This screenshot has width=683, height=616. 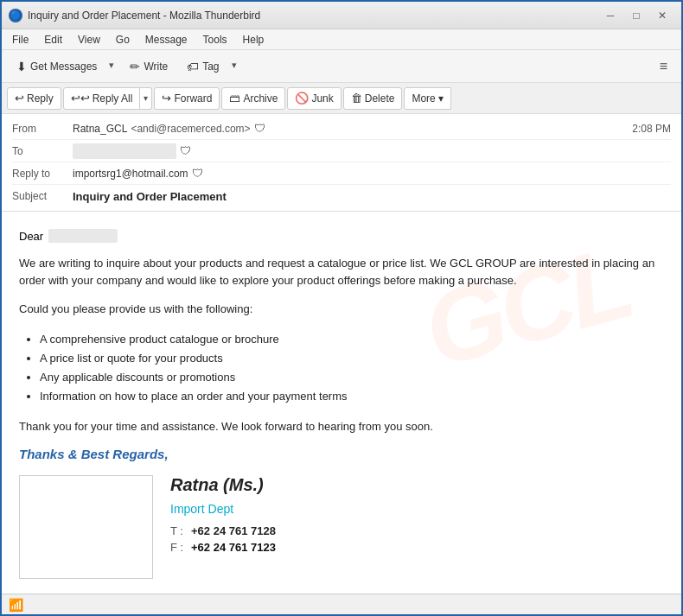 What do you see at coordinates (342, 309) in the screenshot?
I see `paragraph-2: Could you please provide us with the fol…` at bounding box center [342, 309].